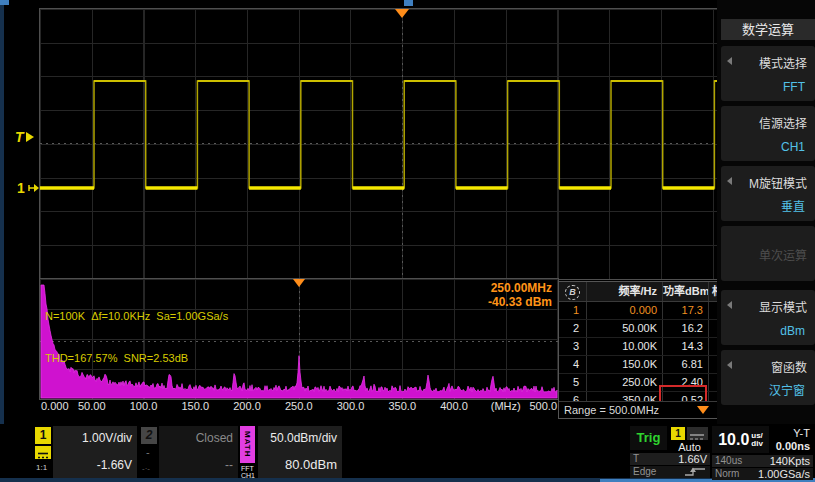 This screenshot has width=815, height=482. Describe the element at coordinates (520, 295) in the screenshot. I see `fft-cursor-readout: 250.00MHz -40.33 dBm` at that location.